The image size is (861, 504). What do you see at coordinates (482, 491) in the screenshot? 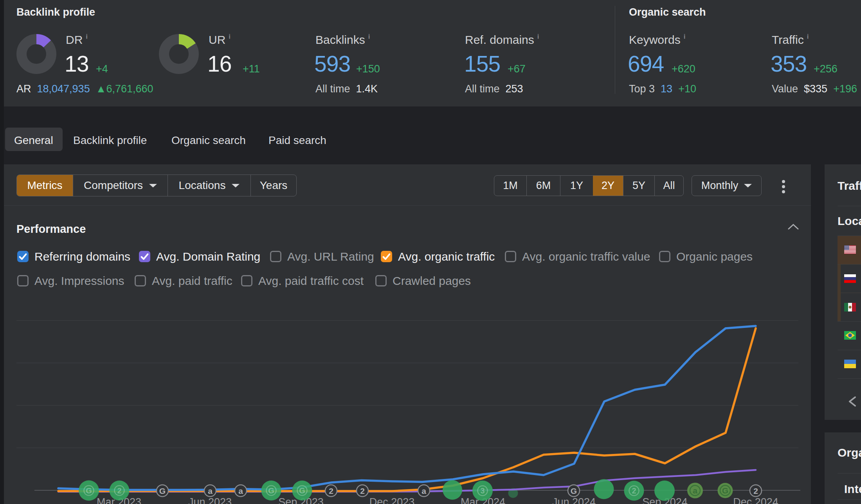
I see `svg-text: 3` at bounding box center [482, 491].